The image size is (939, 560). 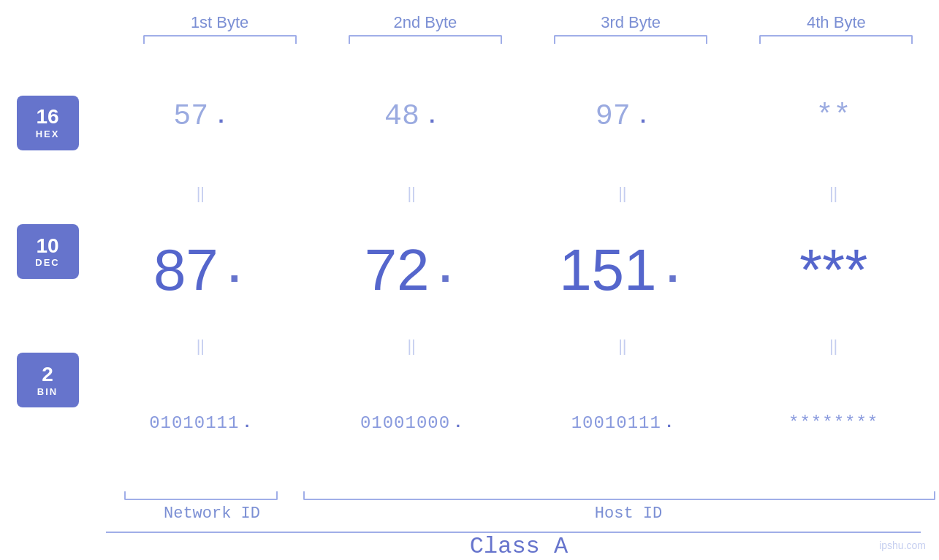 I want to click on dec-cell-1: 87 ., so click(x=200, y=270).